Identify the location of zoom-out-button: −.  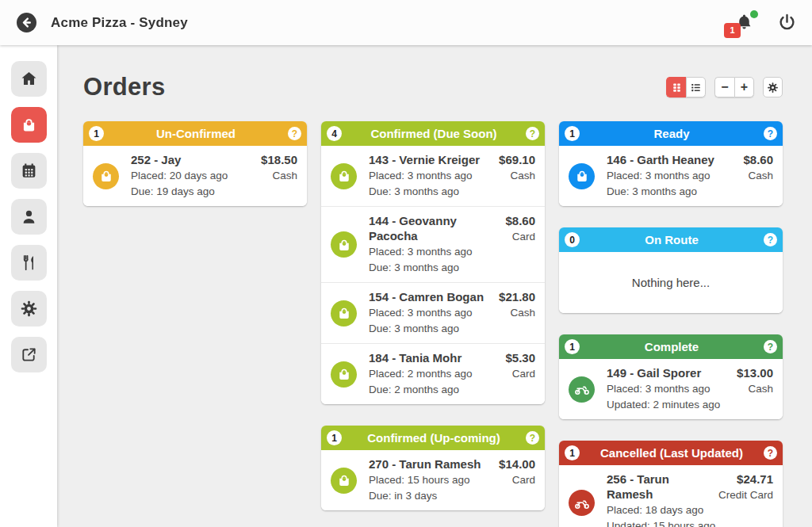
(725, 87).